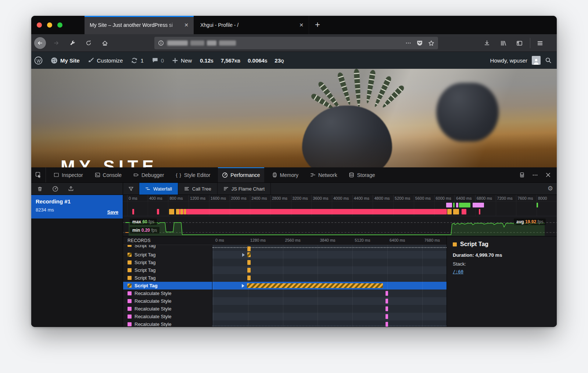 The height and width of the screenshot is (373, 588). Describe the element at coordinates (39, 175) in the screenshot. I see `pick-element-button` at that location.